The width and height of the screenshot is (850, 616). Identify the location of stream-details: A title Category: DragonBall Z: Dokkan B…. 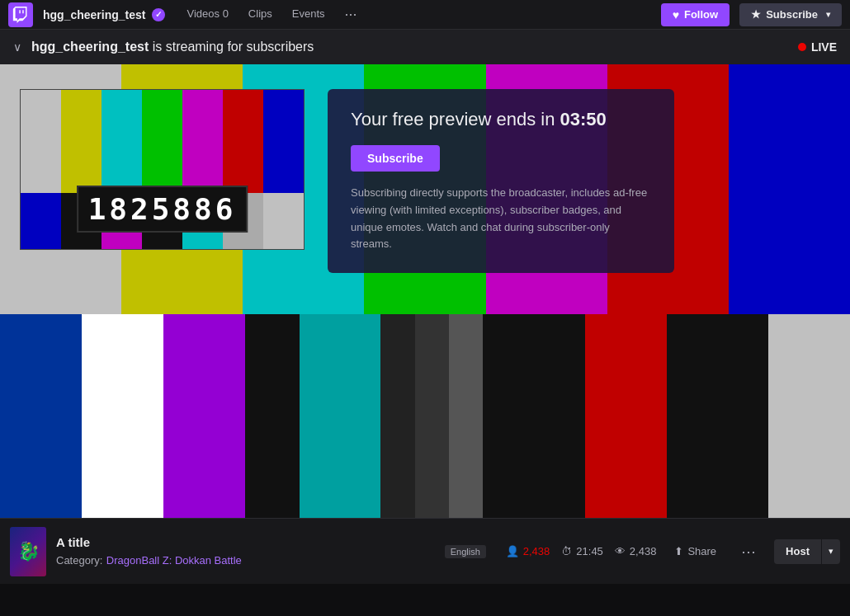
(246, 551).